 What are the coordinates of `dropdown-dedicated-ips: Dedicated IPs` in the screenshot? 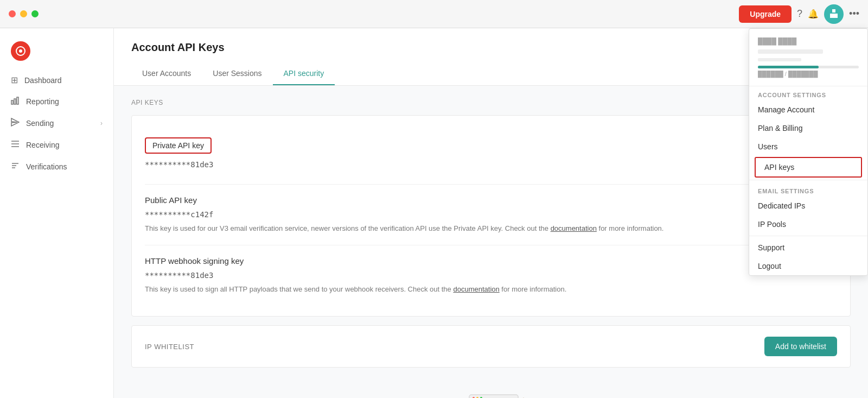 It's located at (808, 206).